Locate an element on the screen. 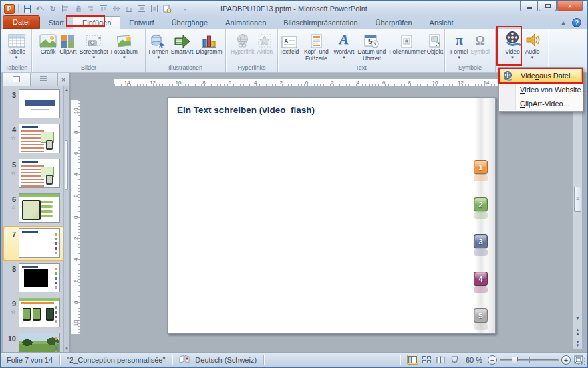 The height and width of the screenshot is (368, 588). tab-bildschirmpraesentation: Bildschirmpräsentation is located at coordinates (321, 23).